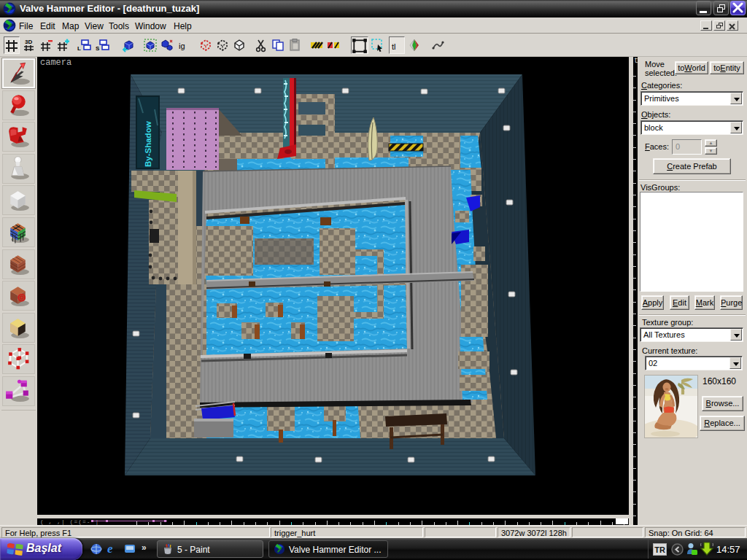 Image resolution: width=747 pixels, height=560 pixels. What do you see at coordinates (182, 46) in the screenshot?
I see `svg-text: ig` at bounding box center [182, 46].